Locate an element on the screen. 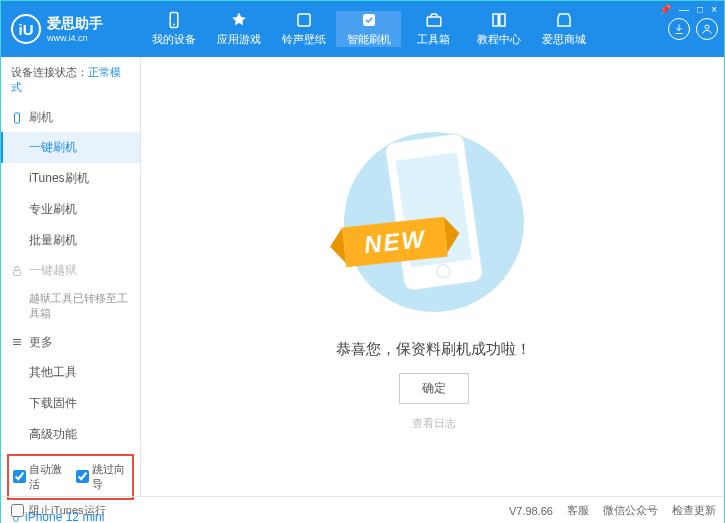 This screenshot has height=523, width=725. nav-flash: 智能刷机 is located at coordinates (368, 29).